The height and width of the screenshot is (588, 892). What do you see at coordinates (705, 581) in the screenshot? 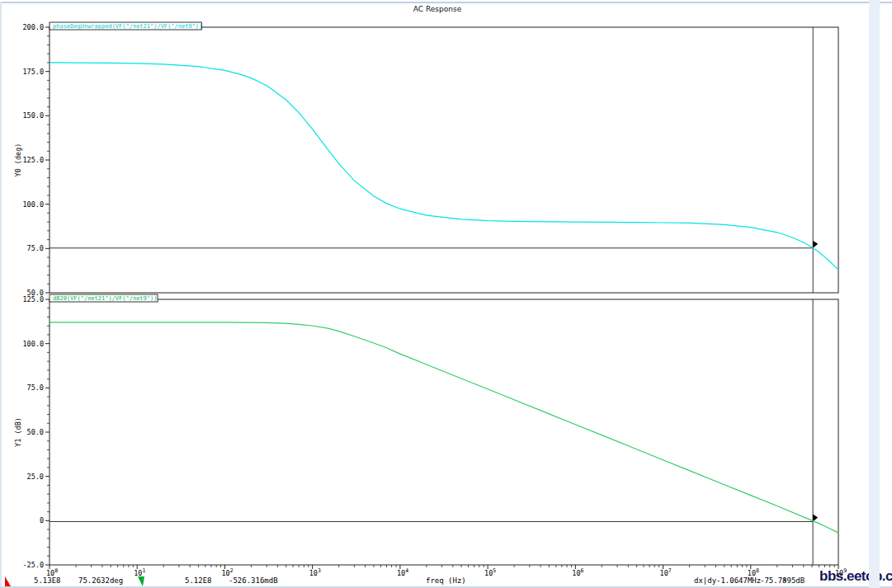
I see `delta-label: dx|dy` at bounding box center [705, 581].